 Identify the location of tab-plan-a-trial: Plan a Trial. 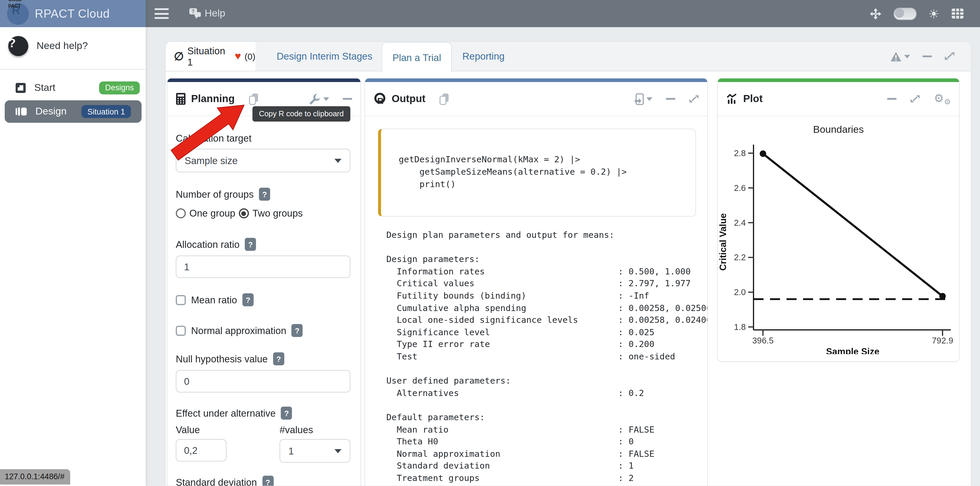
(417, 57).